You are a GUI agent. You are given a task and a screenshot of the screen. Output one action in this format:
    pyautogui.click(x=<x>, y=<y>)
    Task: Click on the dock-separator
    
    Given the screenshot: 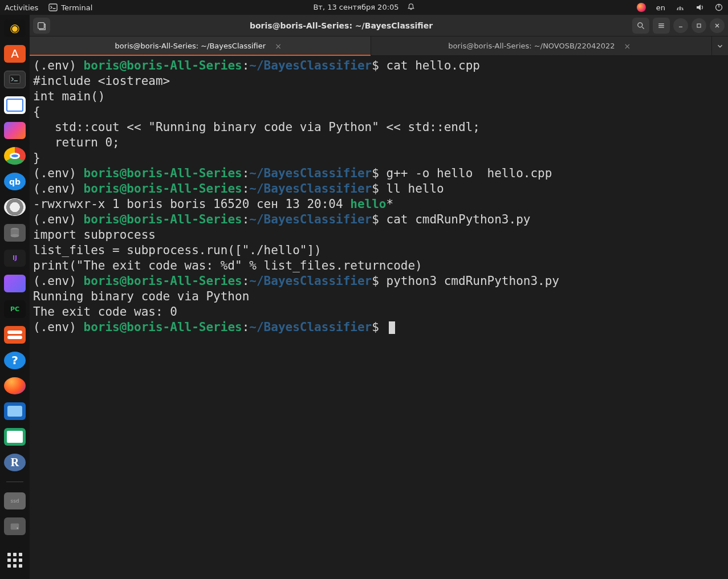 What is the action you would take?
    pyautogui.click(x=15, y=482)
    